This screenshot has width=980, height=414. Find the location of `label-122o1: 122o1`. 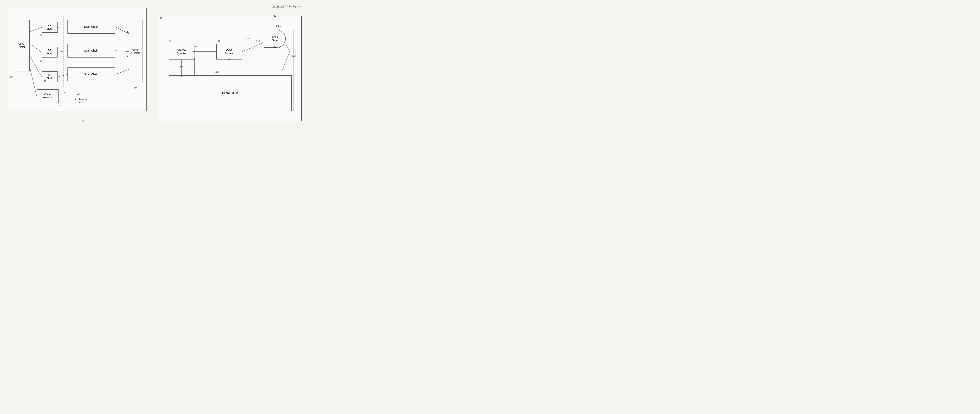

label-122o1: 122o1 is located at coordinates (197, 46).